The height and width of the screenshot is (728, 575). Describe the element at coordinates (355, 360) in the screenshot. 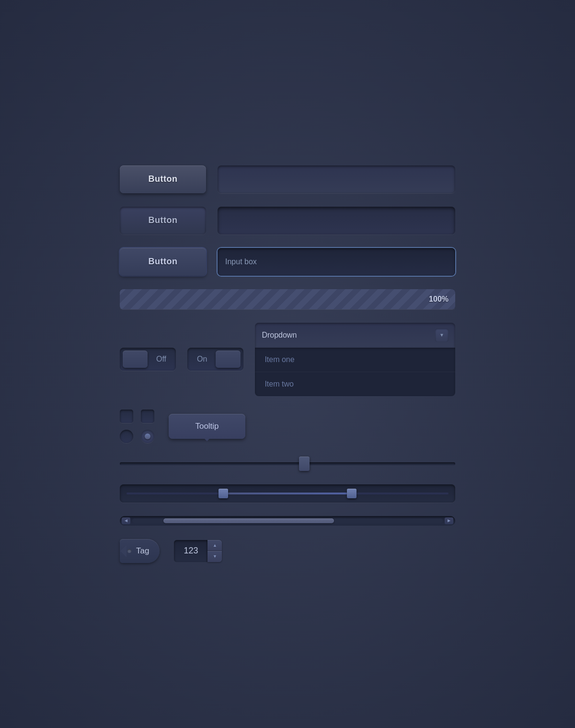

I see `dropdown-container: Dropdown Item one Item two` at that location.